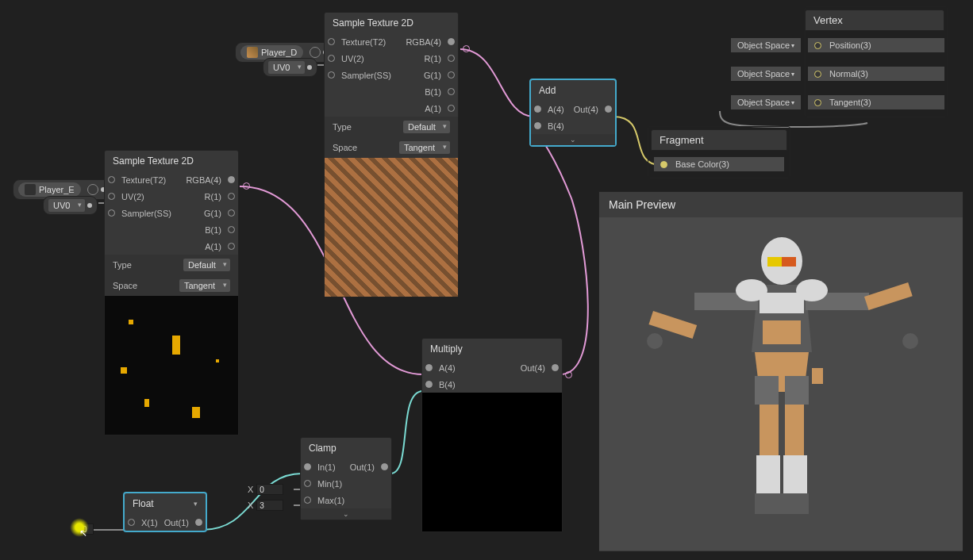 This screenshot has height=560, width=973. What do you see at coordinates (143, 504) in the screenshot?
I see `node-title: Float` at bounding box center [143, 504].